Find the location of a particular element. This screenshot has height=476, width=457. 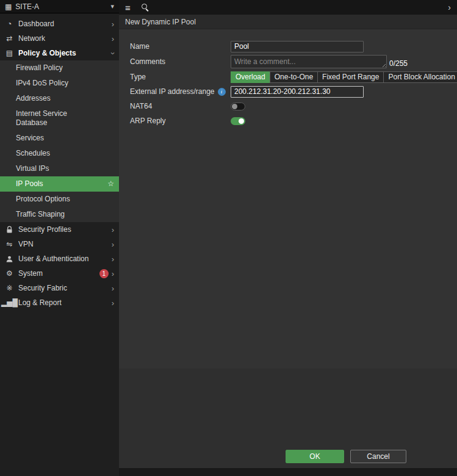

page-titlebar: New Dynamic IP Pool is located at coordinates (288, 22).